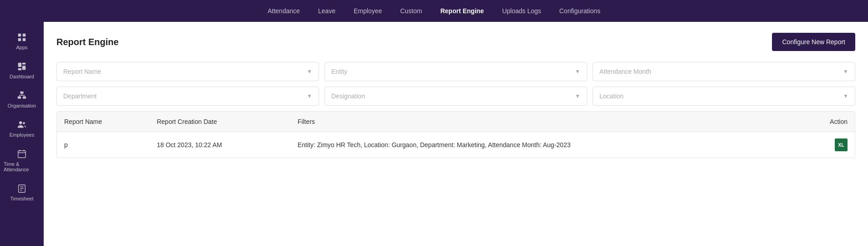  What do you see at coordinates (22, 67) in the screenshot?
I see `dashboard-icon` at bounding box center [22, 67].